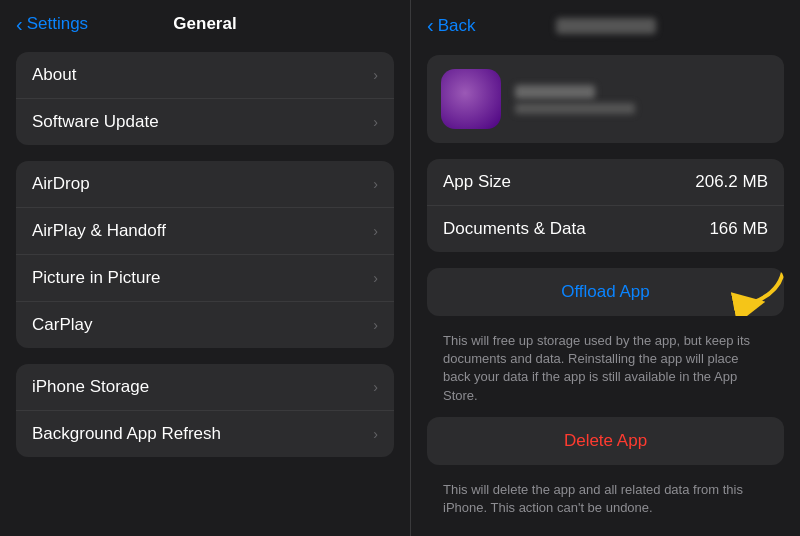 This screenshot has height=536, width=800. Describe the element at coordinates (205, 76) in the screenshot. I see `sidebar-item-about: About ›` at that location.